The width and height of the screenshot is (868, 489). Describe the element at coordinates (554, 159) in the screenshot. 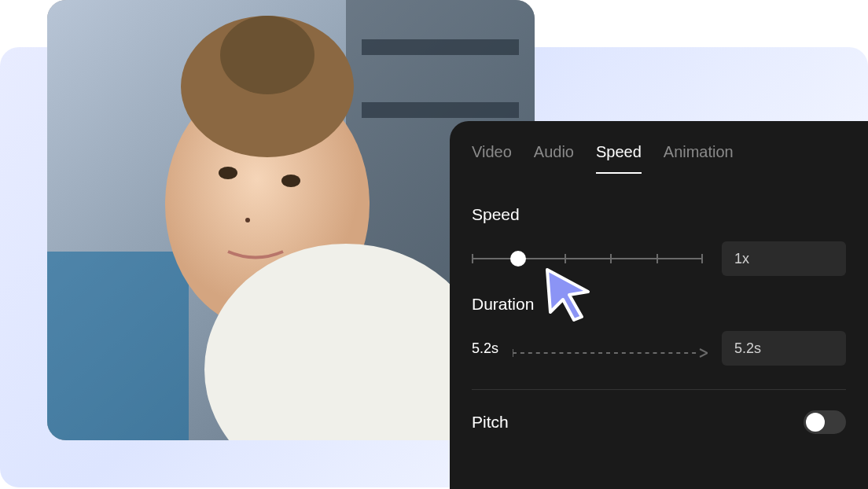

I see `tab-audio: Audio` at that location.